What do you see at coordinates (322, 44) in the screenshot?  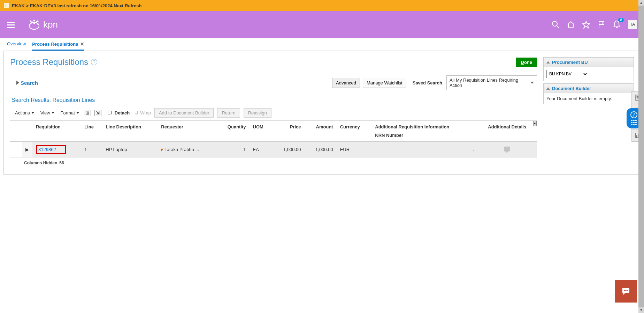 I see `page-tabs: Overview Process Requisitions ✕` at bounding box center [322, 44].